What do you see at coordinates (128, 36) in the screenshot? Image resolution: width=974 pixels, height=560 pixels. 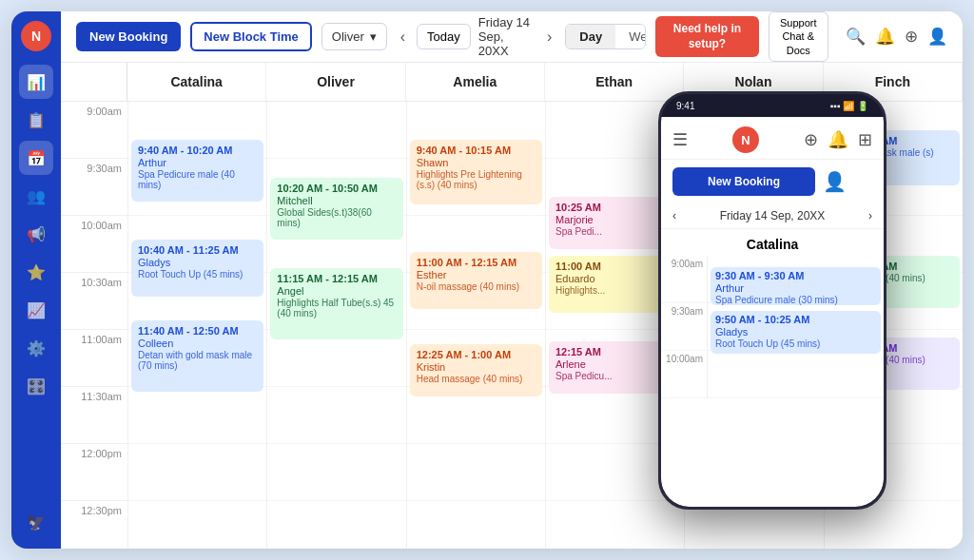 I see `new-booking-button: New Booking` at bounding box center [128, 36].